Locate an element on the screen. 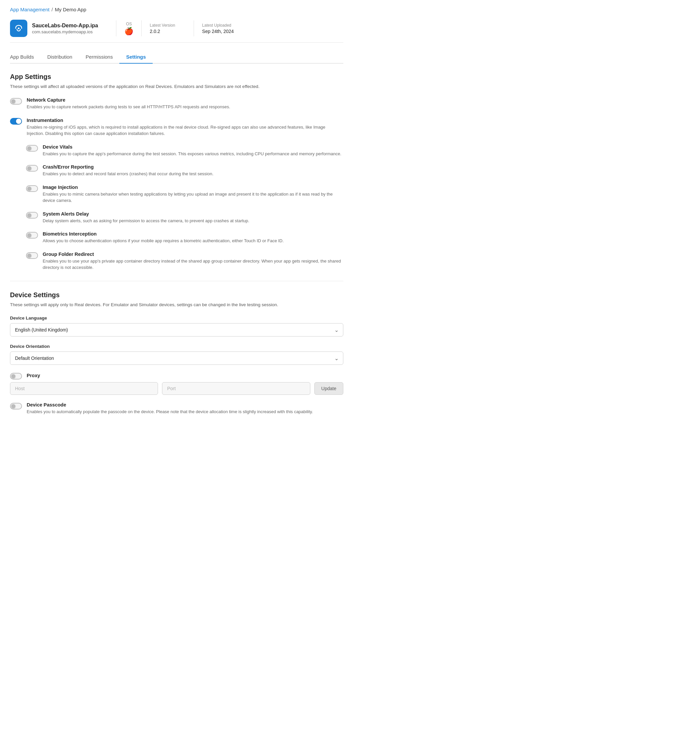 The width and height of the screenshot is (700, 737). proxy-port-input is located at coordinates (236, 389).